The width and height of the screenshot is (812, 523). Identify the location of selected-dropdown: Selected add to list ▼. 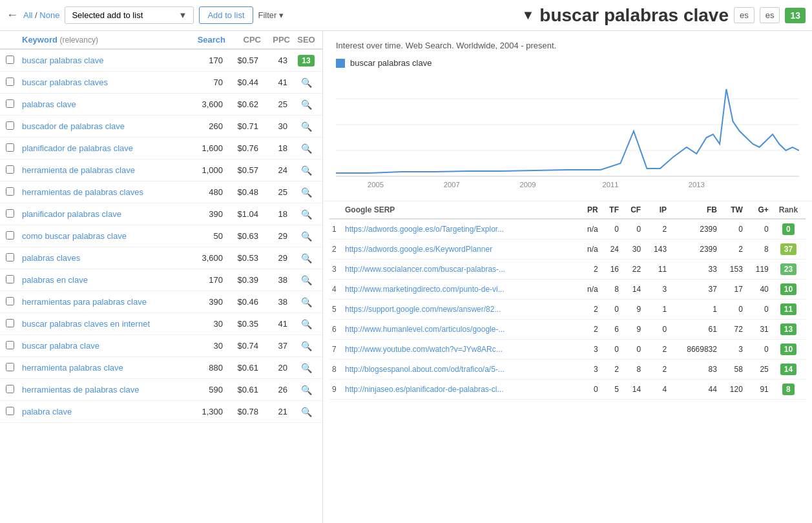
(129, 15).